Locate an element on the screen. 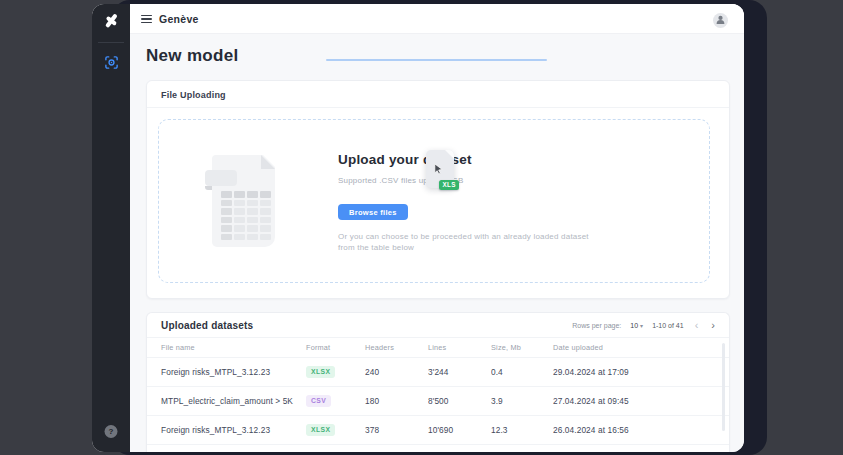  cell-lines: 3'244 is located at coordinates (460, 372).